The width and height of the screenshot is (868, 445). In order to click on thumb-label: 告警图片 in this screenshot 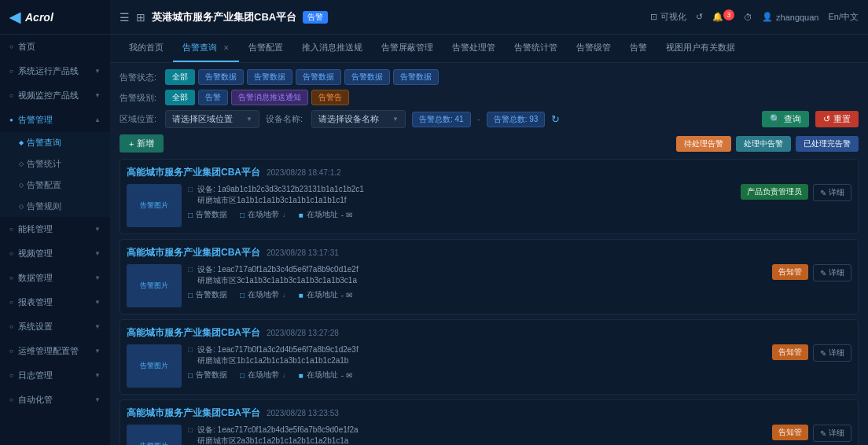, I will do `click(154, 443)`.